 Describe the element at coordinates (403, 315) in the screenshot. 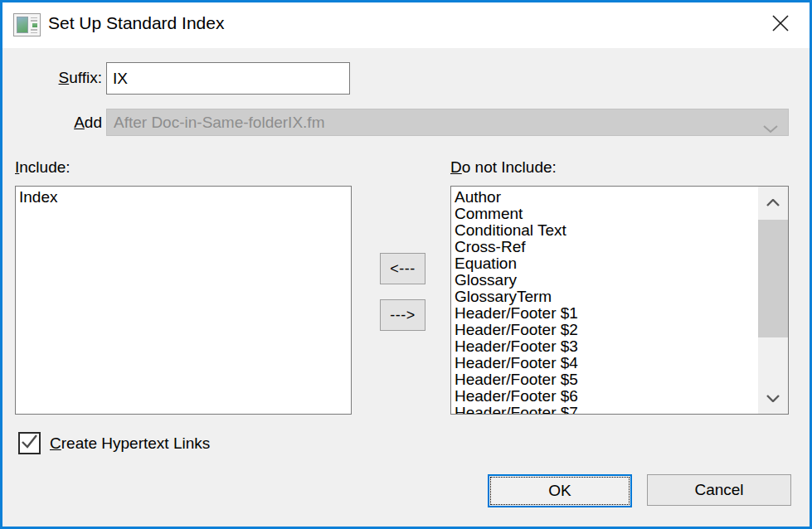

I see `move-to-exclude-button: --->` at that location.